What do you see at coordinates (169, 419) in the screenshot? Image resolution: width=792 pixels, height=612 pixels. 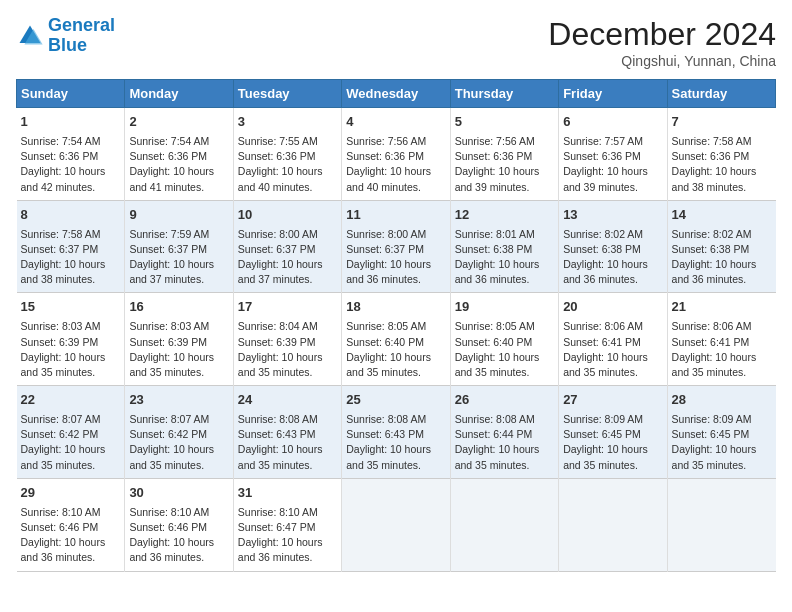 I see `sunrise-text: Sunrise: 8:07 AM` at bounding box center [169, 419].